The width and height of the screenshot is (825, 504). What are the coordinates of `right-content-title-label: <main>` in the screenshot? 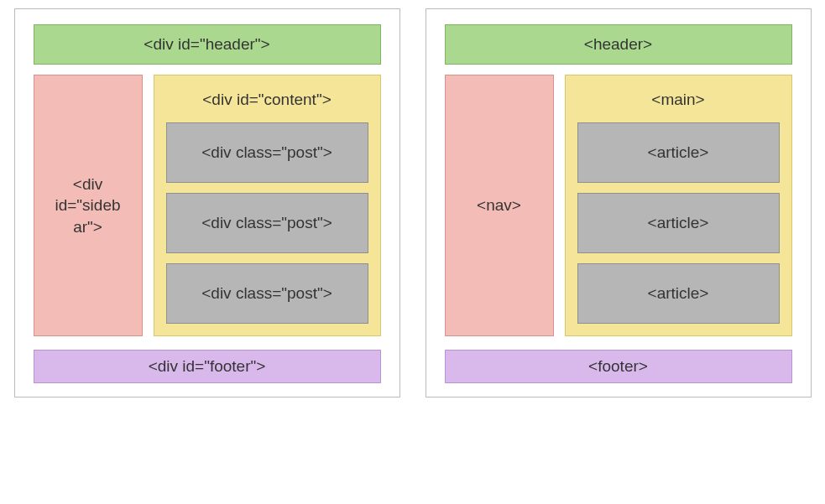 It's located at (678, 99).